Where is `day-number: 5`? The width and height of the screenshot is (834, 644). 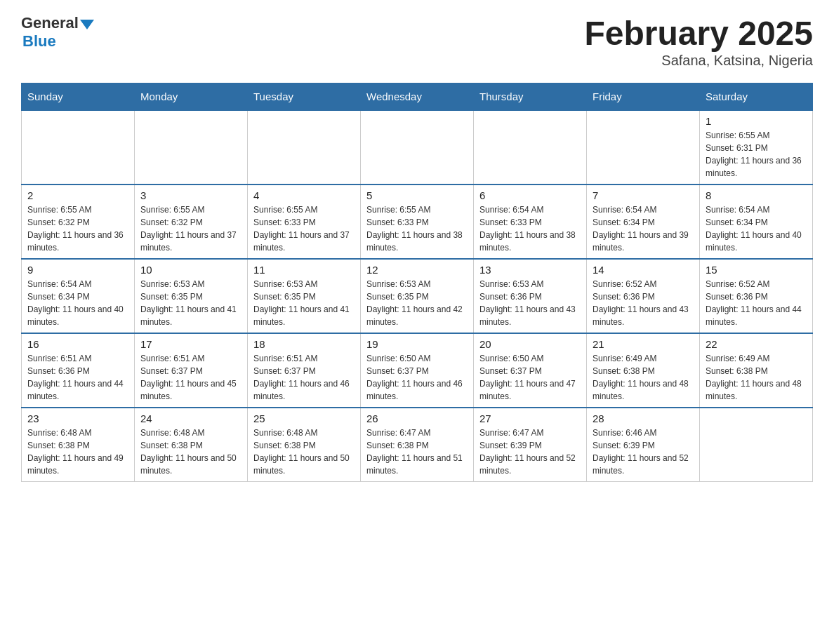
day-number: 5 is located at coordinates (417, 195).